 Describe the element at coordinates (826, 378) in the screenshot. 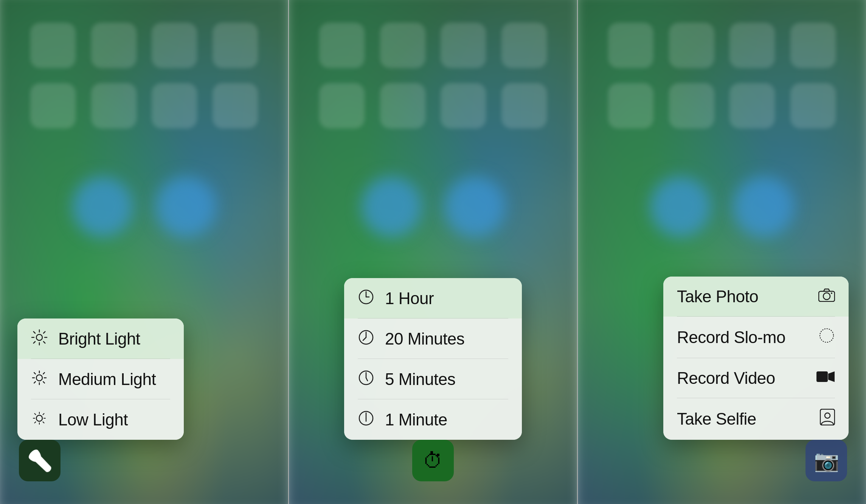

I see `video-icon` at that location.